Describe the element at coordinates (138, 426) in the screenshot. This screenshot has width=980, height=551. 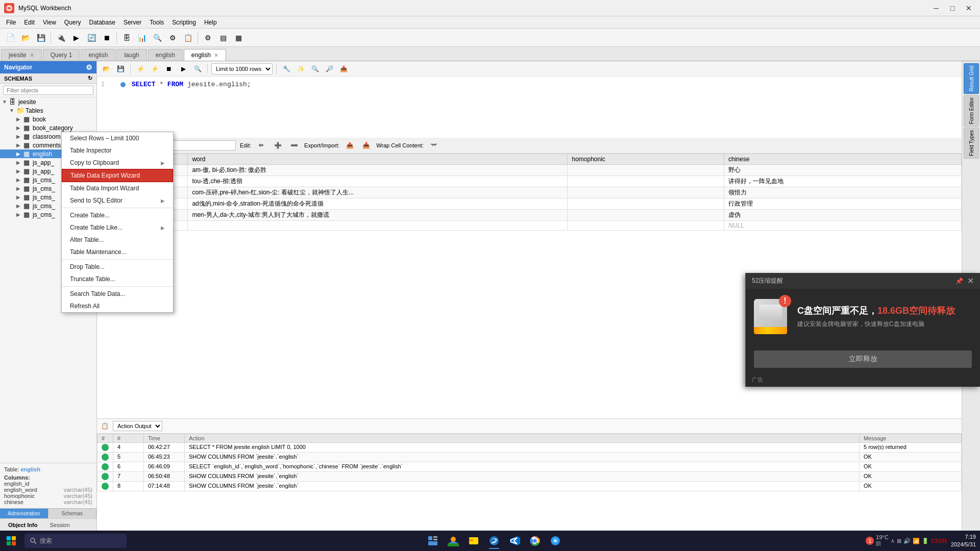
I see `output-select: Action Output` at that location.